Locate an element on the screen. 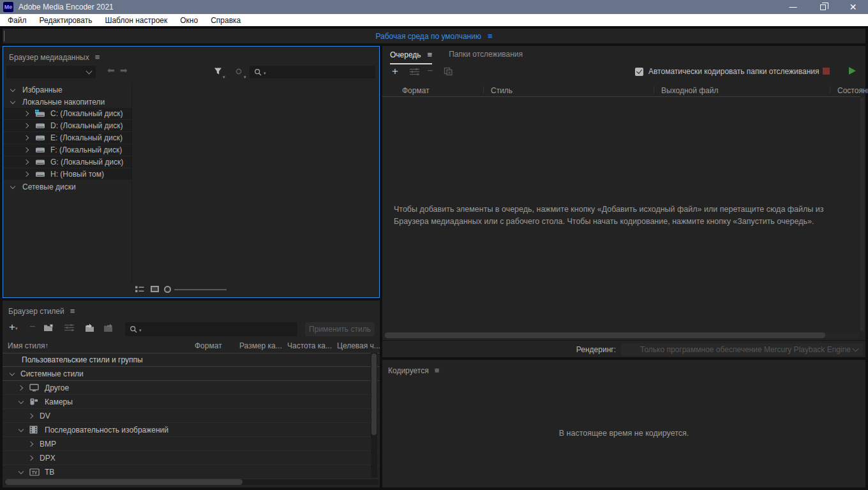  queue-vertical-scrollbar is located at coordinates (862, 214).